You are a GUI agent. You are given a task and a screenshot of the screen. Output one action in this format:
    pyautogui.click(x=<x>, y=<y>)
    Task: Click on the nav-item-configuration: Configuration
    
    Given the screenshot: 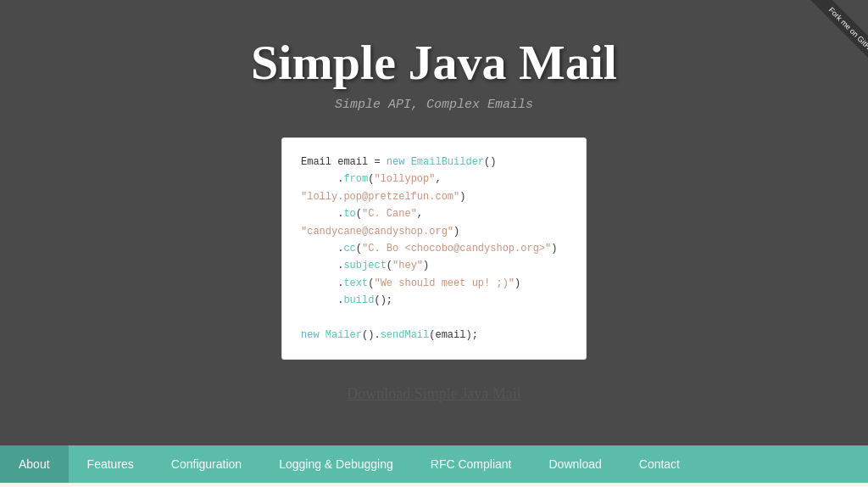 What is the action you would take?
    pyautogui.click(x=207, y=464)
    